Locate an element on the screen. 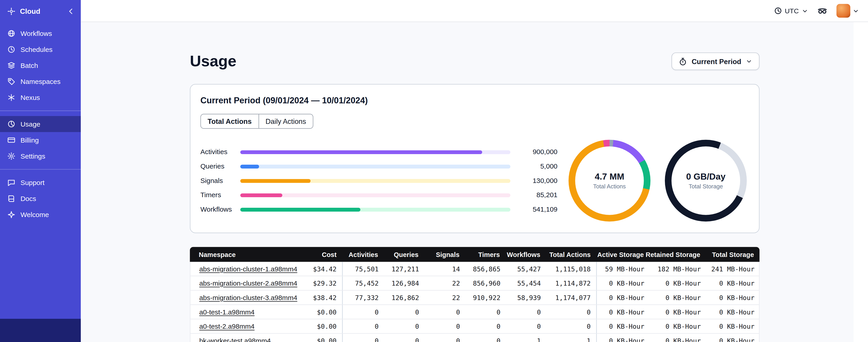 This screenshot has height=342, width=868. column-header-cost: Cost is located at coordinates (326, 254).